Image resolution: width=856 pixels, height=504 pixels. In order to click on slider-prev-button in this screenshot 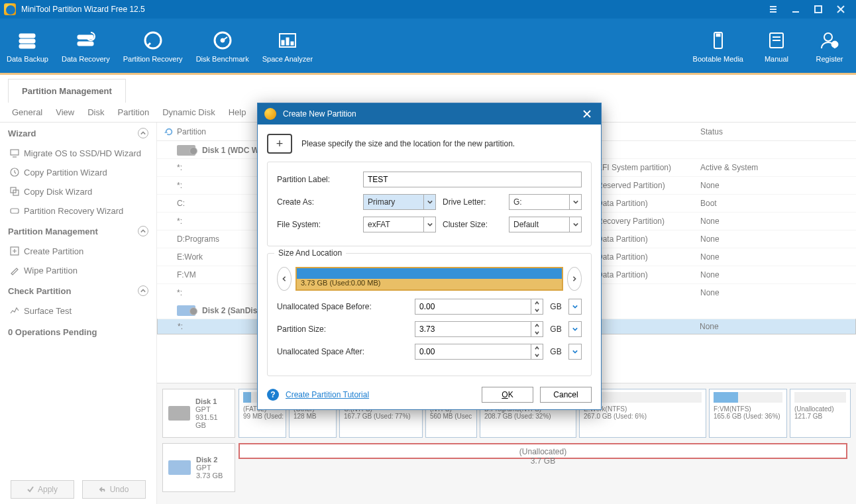, I will do `click(284, 279)`.